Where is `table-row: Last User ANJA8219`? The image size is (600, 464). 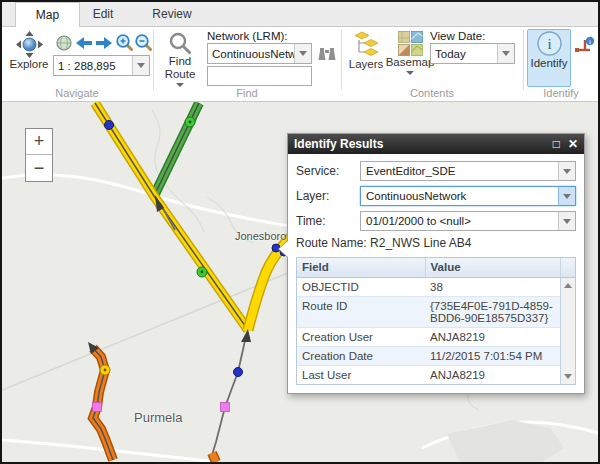 table-row: Last User ANJA8219 is located at coordinates (436, 374).